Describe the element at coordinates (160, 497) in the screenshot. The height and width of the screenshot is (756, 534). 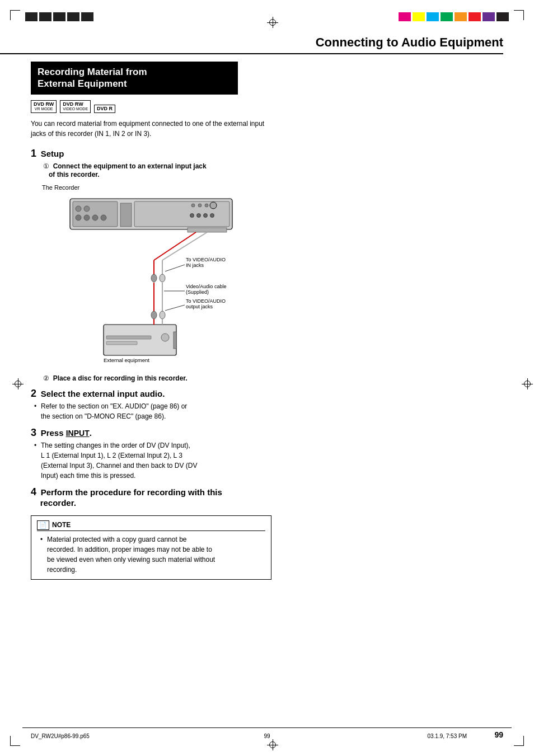
I see `step-4: 4 Perform the procedure for recording wi…` at that location.